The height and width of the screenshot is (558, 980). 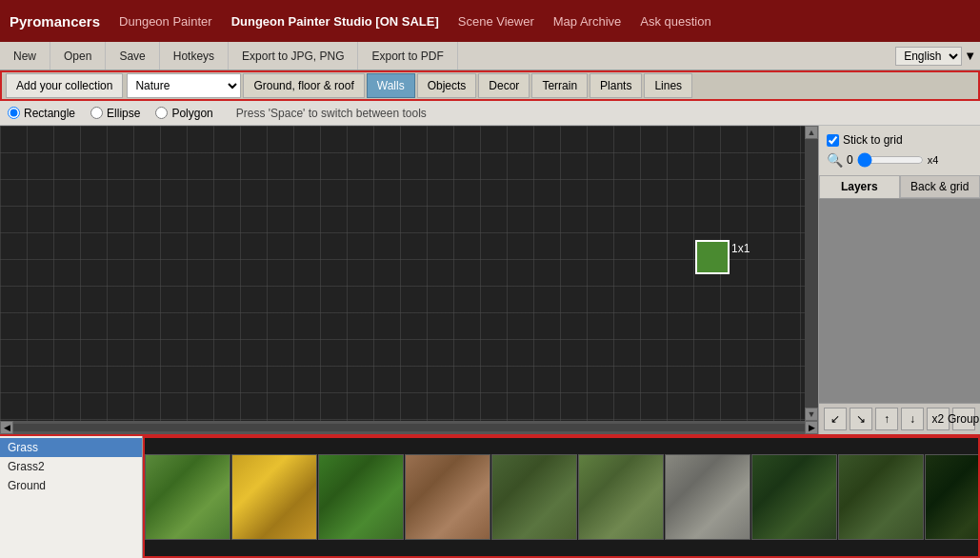 What do you see at coordinates (887, 419) in the screenshot?
I see `panel-btn-move-up: ↑` at bounding box center [887, 419].